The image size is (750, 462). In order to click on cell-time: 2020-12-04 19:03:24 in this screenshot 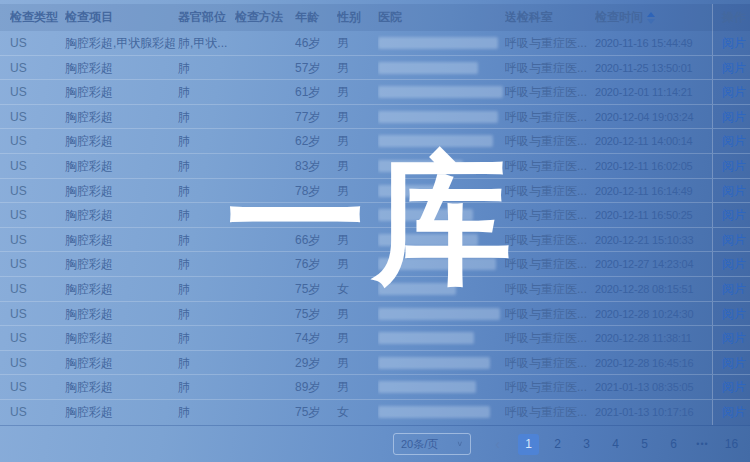, I will do `click(654, 117)`.